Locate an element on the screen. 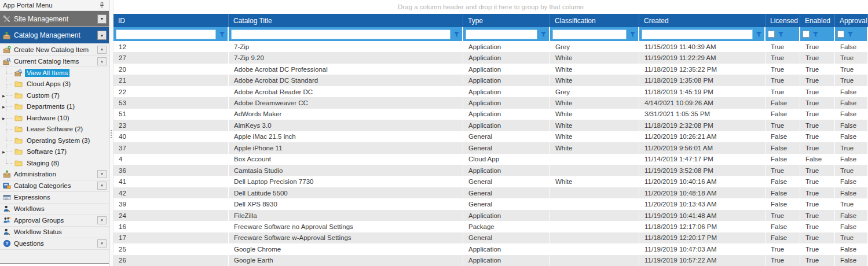 This screenshot has width=868, height=266. filter-input-classification is located at coordinates (589, 35).